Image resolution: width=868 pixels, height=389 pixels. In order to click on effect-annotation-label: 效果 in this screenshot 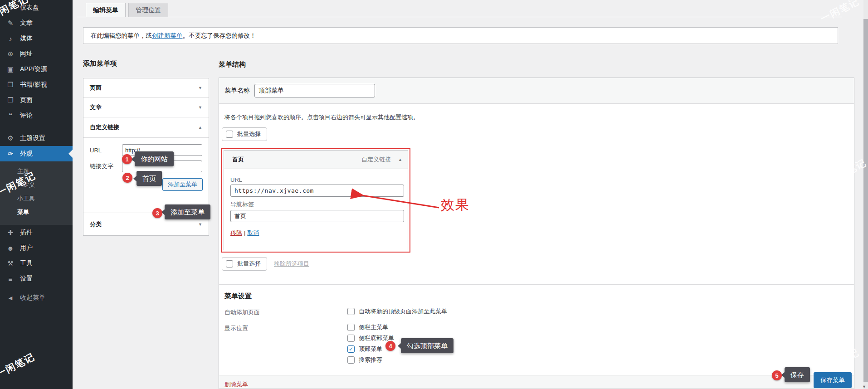, I will do `click(455, 205)`.